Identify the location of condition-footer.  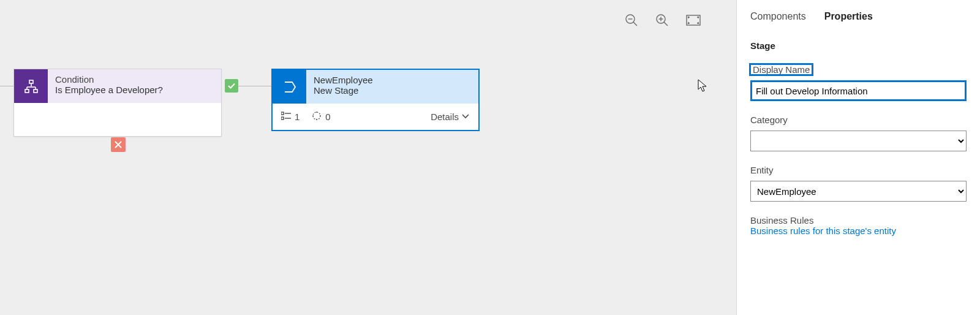
(118, 120).